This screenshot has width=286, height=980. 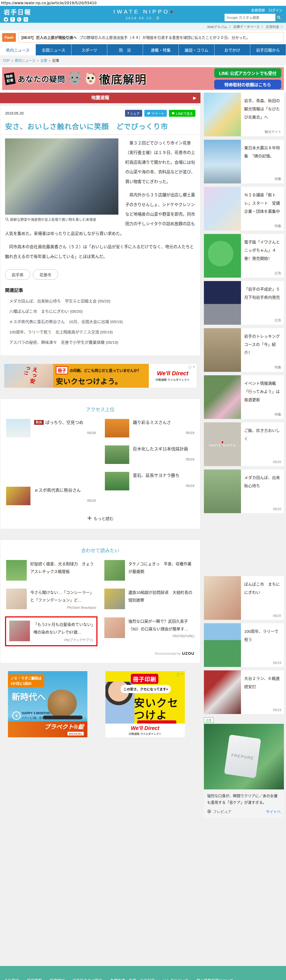 What do you see at coordinates (6, 60) in the screenshot?
I see `breadcrumb-top: TOP` at bounding box center [6, 60].